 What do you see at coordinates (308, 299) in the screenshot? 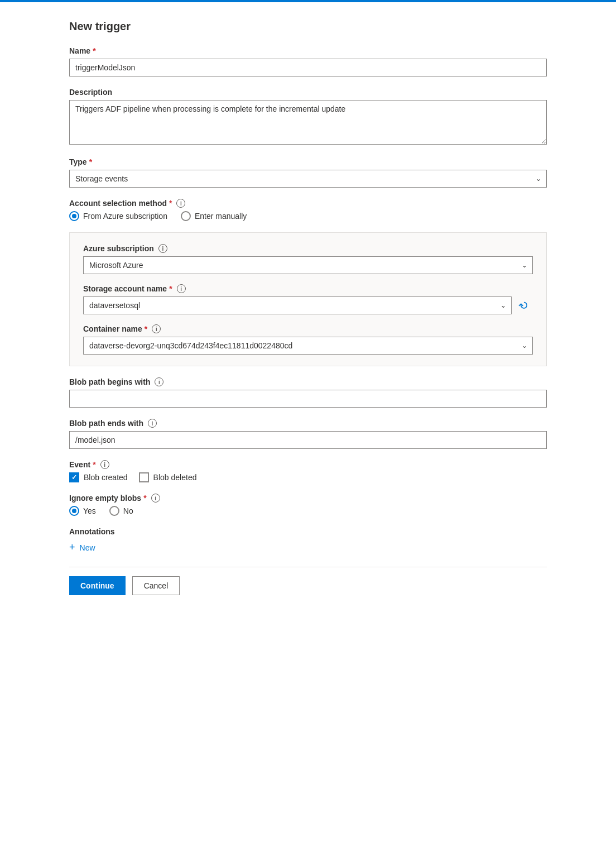
I see `azure-subscription-section: Azure subscription i Microsoft Azure ⌄ S…` at bounding box center [308, 299].